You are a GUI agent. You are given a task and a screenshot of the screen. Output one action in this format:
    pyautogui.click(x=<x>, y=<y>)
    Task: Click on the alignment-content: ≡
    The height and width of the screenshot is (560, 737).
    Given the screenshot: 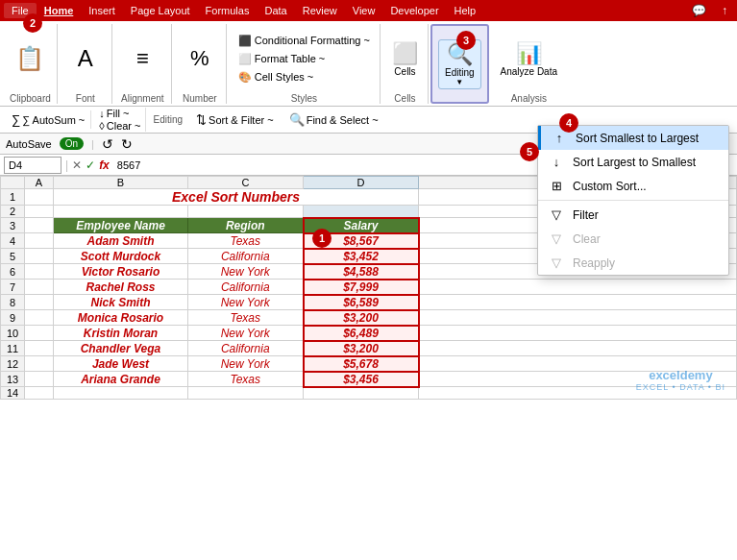 What is the action you would take?
    pyautogui.click(x=142, y=59)
    